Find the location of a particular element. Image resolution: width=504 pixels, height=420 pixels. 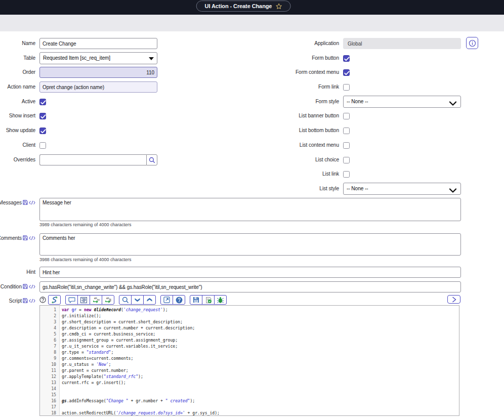

form-context-menu-checkbox is located at coordinates (346, 73).